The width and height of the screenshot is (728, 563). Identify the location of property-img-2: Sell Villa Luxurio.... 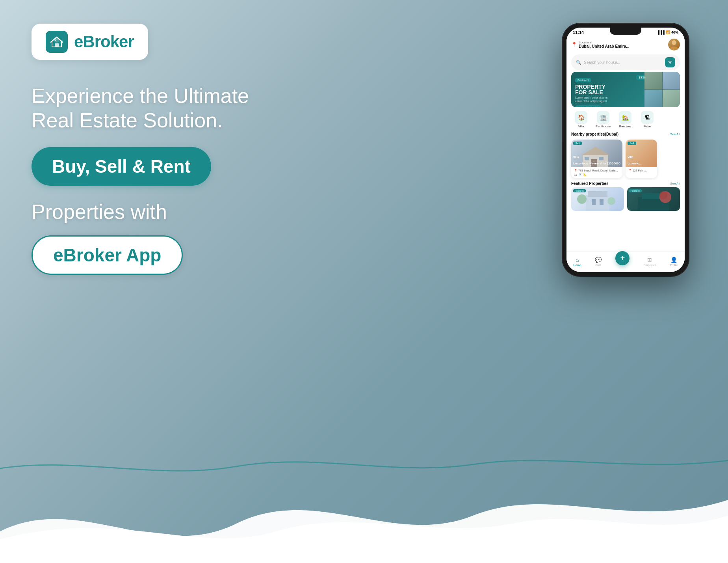
(641, 153).